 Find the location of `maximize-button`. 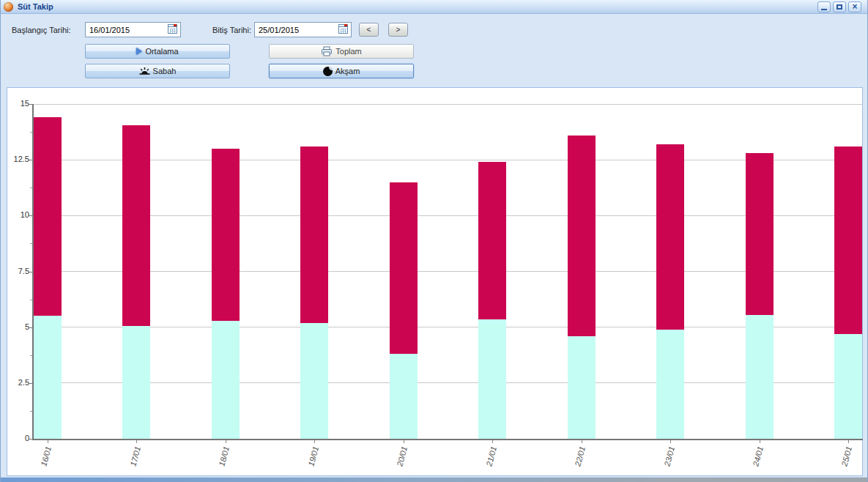

maximize-button is located at coordinates (839, 7).